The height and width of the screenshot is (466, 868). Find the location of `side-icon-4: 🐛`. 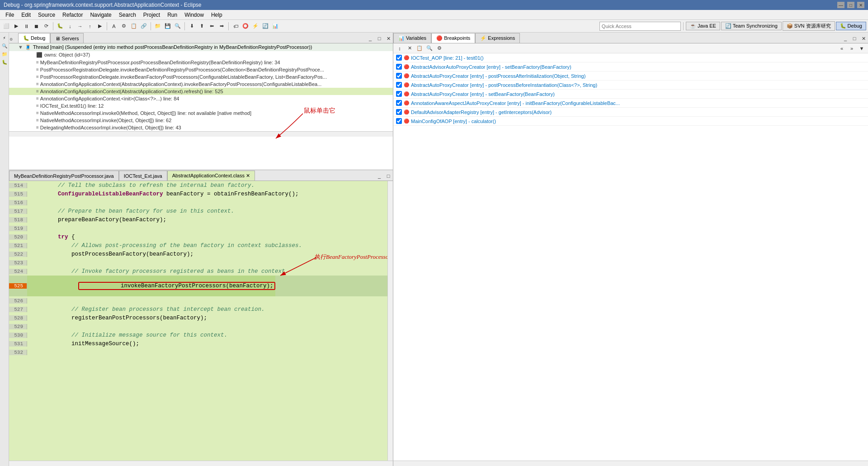

side-icon-4: 🐛 is located at coordinates (5, 62).